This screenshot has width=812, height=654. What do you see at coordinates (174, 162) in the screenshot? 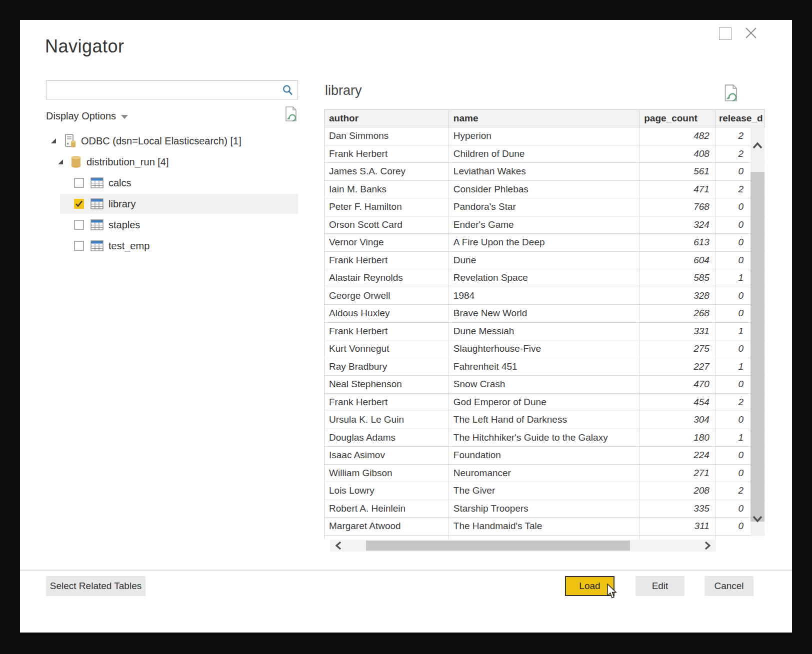
I see `tree-item-database: distribution_run [4]` at bounding box center [174, 162].